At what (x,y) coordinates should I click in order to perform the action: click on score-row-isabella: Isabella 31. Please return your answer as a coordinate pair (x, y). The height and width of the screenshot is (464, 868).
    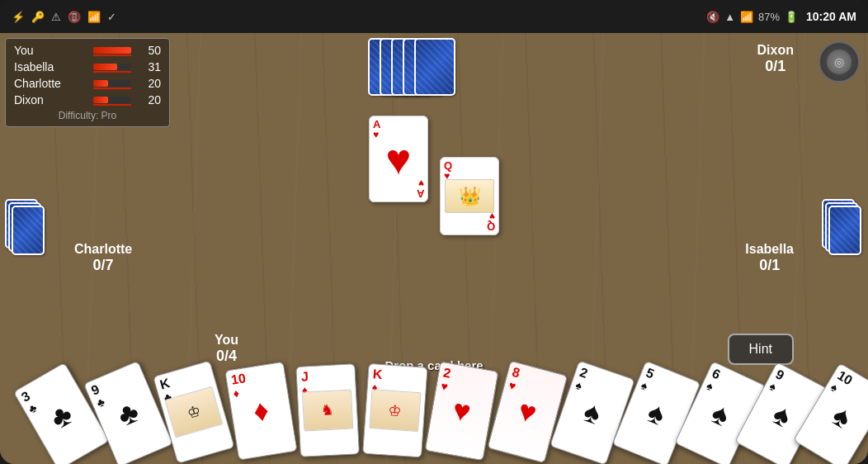
    Looking at the image, I should click on (87, 67).